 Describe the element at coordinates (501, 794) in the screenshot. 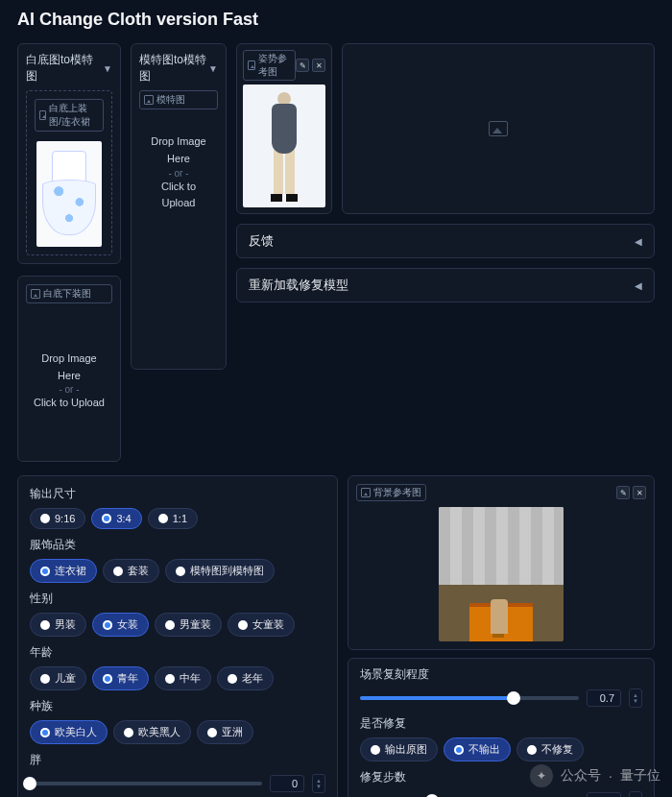

I see `repair-steps-slider: 20 ▲▼` at that location.